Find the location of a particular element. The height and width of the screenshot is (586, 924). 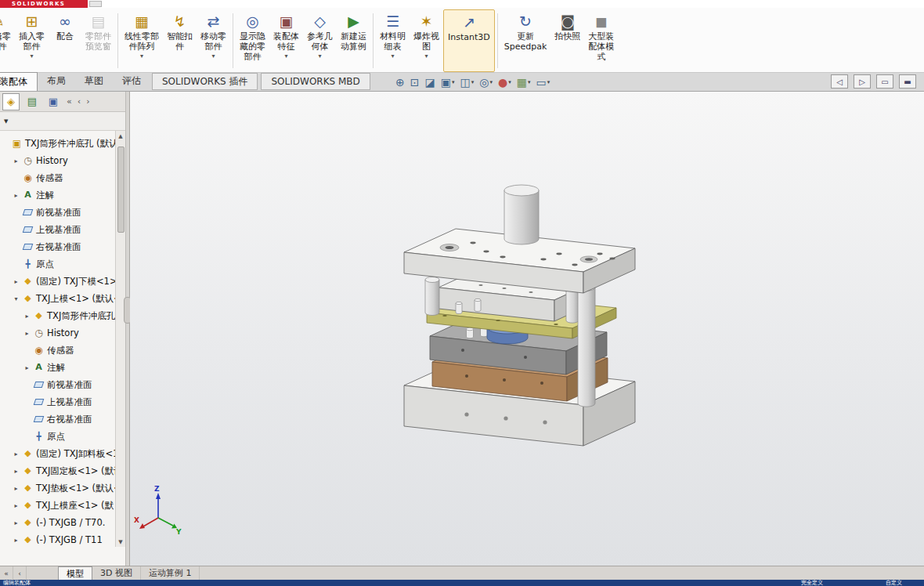

pane-forward-icon: ▷ is located at coordinates (862, 81).